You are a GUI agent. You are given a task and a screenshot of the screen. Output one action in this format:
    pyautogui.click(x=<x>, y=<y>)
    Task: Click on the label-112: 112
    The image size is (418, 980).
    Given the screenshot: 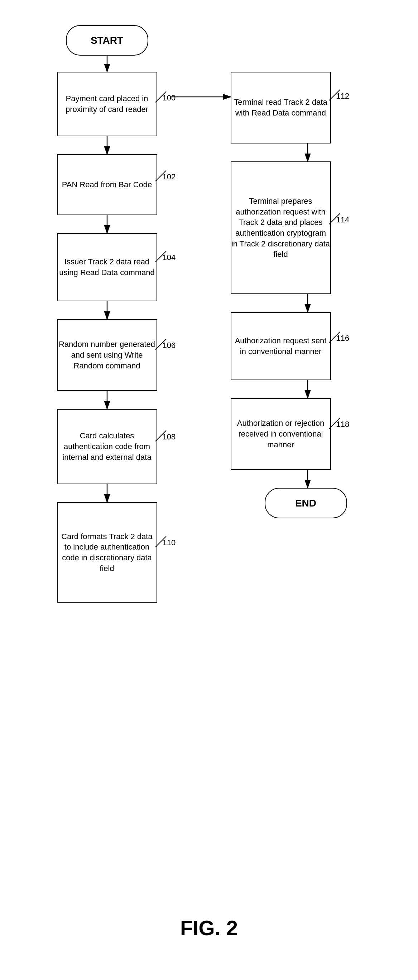 What is the action you would take?
    pyautogui.click(x=343, y=96)
    